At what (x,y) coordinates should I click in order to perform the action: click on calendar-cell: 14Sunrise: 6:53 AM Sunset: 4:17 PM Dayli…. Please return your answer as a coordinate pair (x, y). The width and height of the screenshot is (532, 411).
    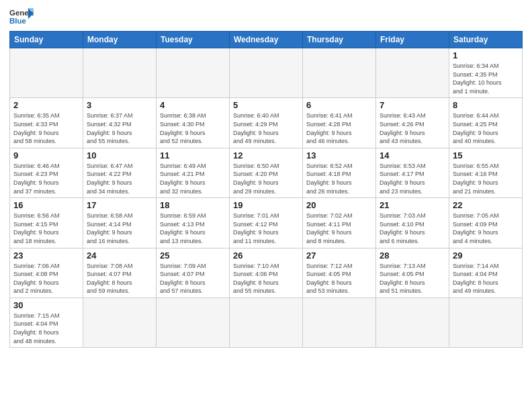
    Looking at the image, I should click on (412, 173).